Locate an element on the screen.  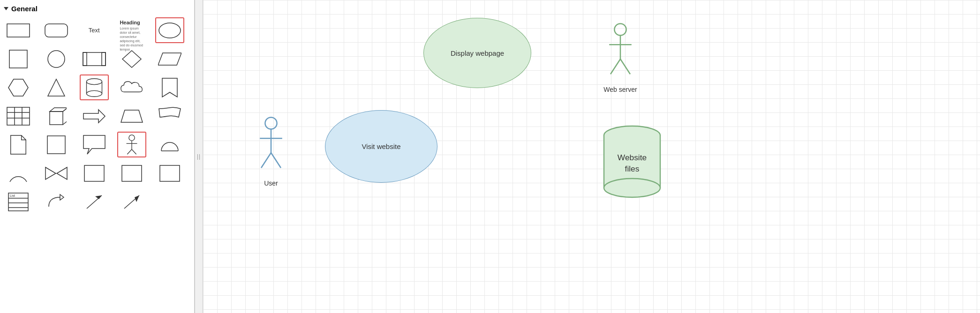
shape-wave-flag is located at coordinates (170, 116).